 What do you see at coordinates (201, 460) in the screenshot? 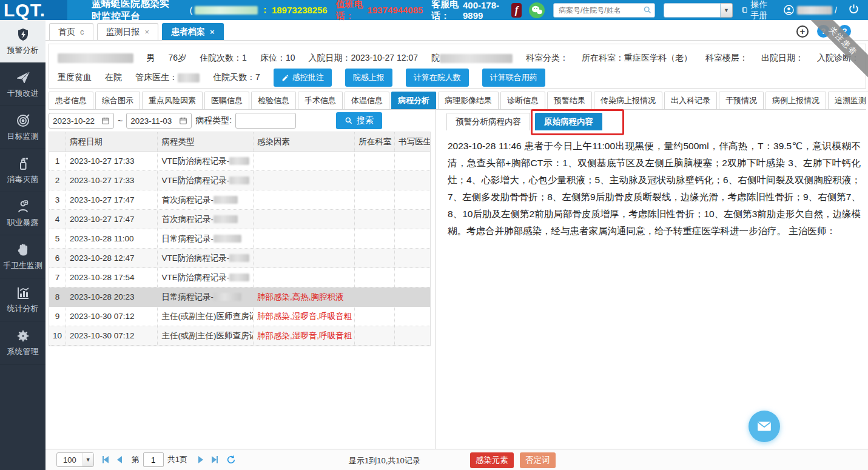
I see `next-page-button` at bounding box center [201, 460].